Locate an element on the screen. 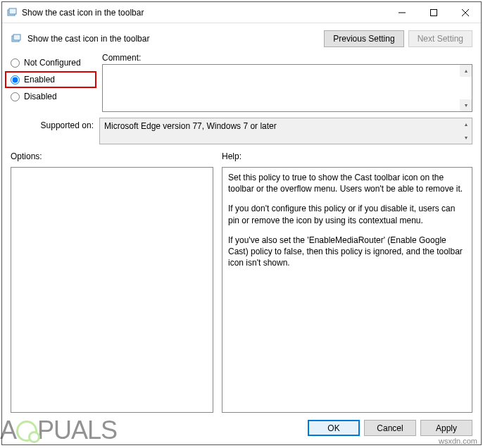  window-title: Show the cast icon in the toolbar is located at coordinates (204, 13).